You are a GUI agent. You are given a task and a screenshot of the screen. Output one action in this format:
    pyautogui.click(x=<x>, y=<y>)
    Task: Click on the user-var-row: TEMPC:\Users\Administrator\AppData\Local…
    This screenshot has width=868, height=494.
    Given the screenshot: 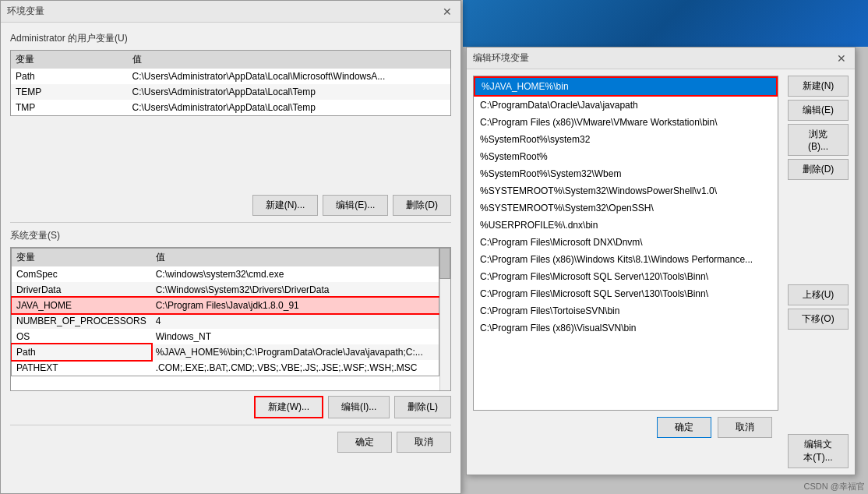 What is the action you would take?
    pyautogui.click(x=231, y=92)
    